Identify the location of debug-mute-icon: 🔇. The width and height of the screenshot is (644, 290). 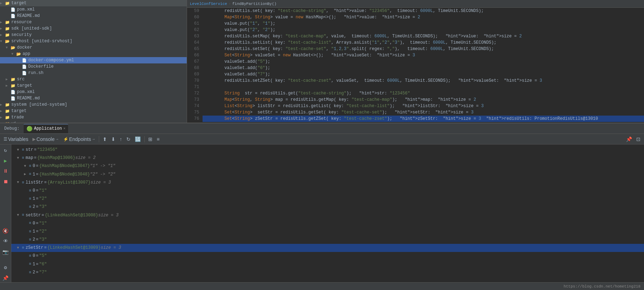
(6, 231).